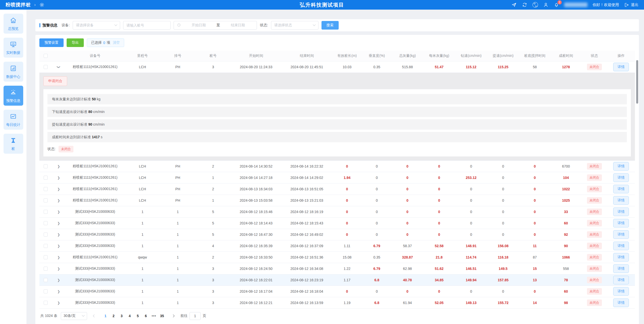 The width and height of the screenshot is (644, 324). Describe the element at coordinates (377, 246) in the screenshot. I see `cell: 6.79` at that location.